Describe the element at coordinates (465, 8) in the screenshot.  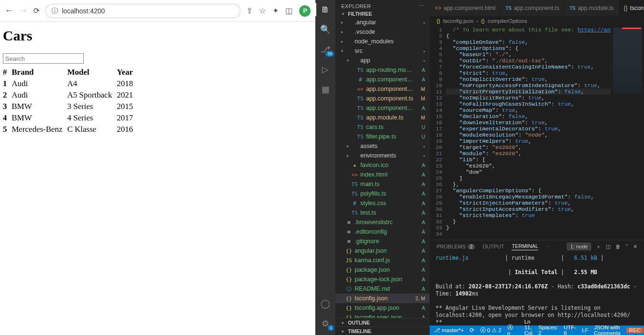
I see `editor-tab: <>app.component.html` at that location.